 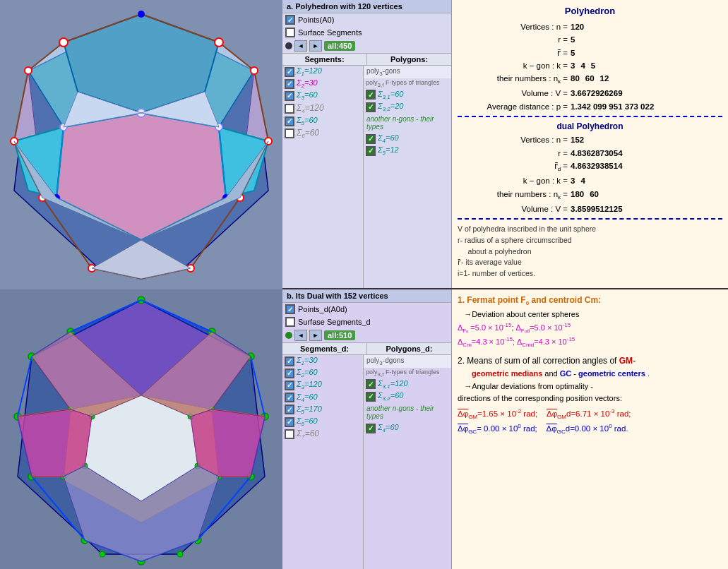 I want to click on bottom-poly-tri-1: Σ3,1=120, so click(x=407, y=384).